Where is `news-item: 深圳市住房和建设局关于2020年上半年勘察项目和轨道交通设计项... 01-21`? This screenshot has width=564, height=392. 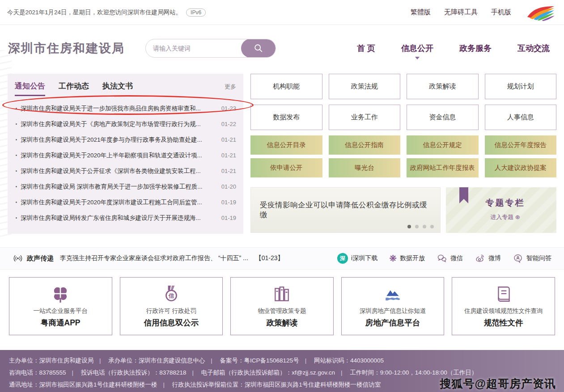 news-item: 深圳市住房和建设局关于2020年上半年勘察项目和轨道交通设计项... 01-21 is located at coordinates (125, 156).